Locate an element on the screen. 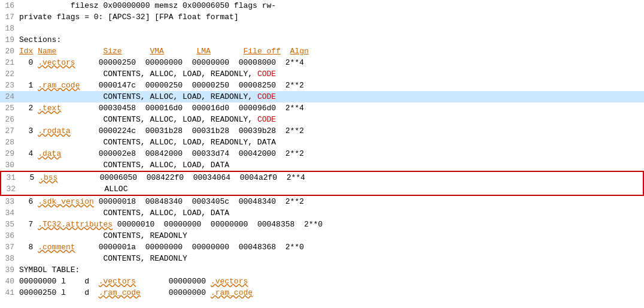 Image resolution: width=644 pixels, height=308 pixels. code-line-24: 24 CONTENTS, ALLOC, LOAD, READONLY, CODE is located at coordinates (322, 97).